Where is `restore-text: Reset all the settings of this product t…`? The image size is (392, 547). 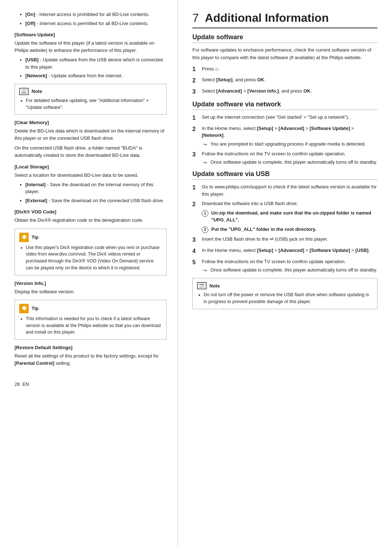
restore-text: Reset all the settings of this product t… is located at coordinates (91, 360).